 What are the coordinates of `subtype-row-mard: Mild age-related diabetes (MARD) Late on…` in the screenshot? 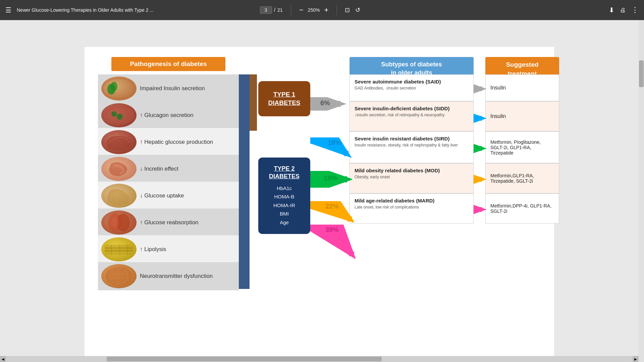 It's located at (412, 208).